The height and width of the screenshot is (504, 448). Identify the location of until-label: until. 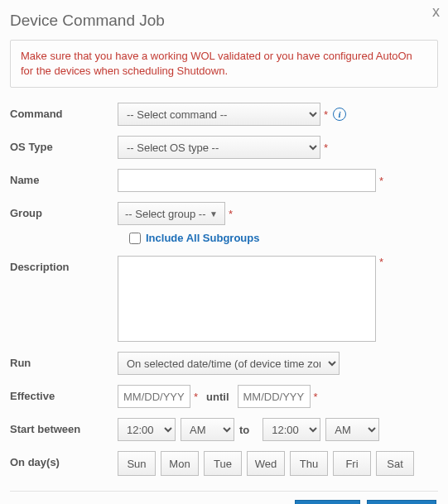
(217, 397).